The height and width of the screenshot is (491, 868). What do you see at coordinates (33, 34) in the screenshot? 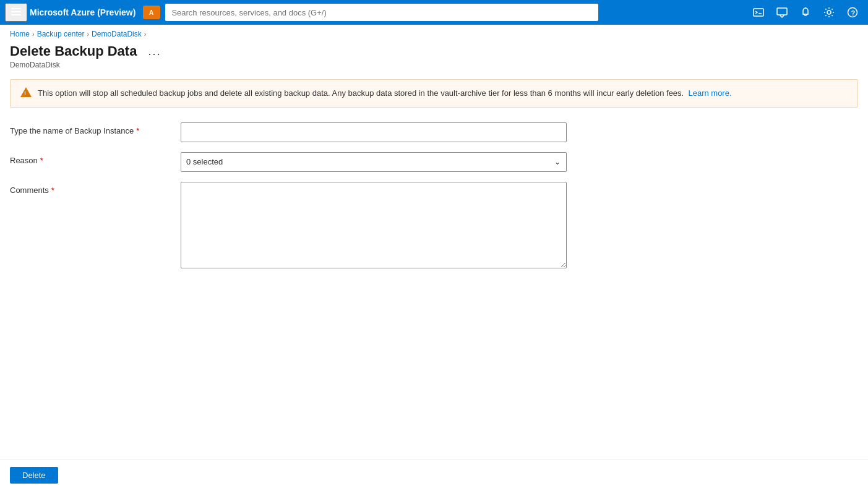
I see `breadcrumb-sep-1: ›` at bounding box center [33, 34].